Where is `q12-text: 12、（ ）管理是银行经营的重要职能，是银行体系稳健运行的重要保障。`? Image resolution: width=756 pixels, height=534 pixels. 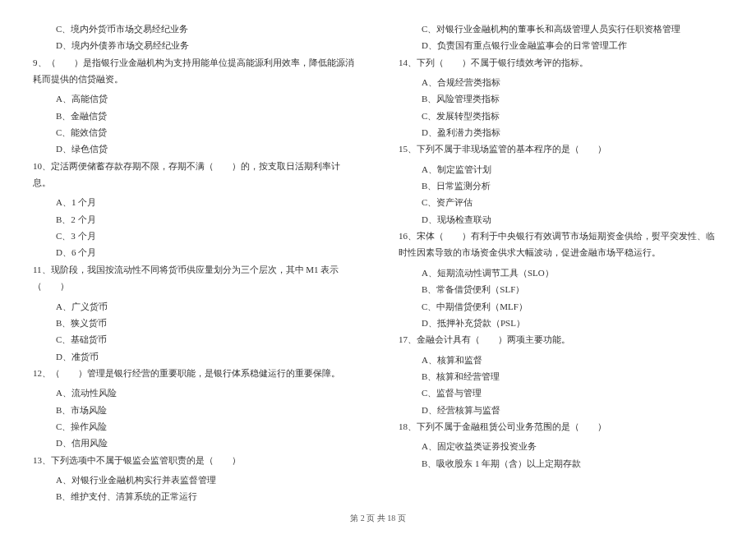 q12-text: 12、（ ）管理是银行经营的重要职能，是银行体系稳健运行的重要保障。 is located at coordinates (196, 373).